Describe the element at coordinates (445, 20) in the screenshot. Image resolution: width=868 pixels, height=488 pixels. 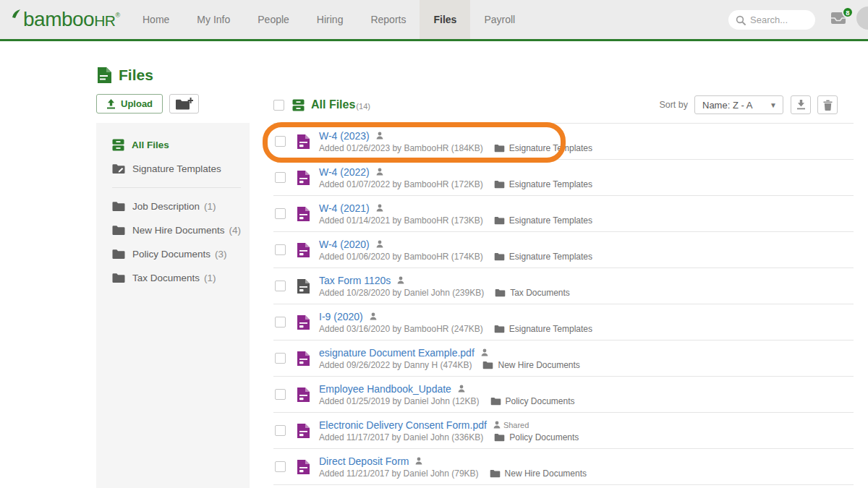
I see `nav-item-label: Files` at that location.